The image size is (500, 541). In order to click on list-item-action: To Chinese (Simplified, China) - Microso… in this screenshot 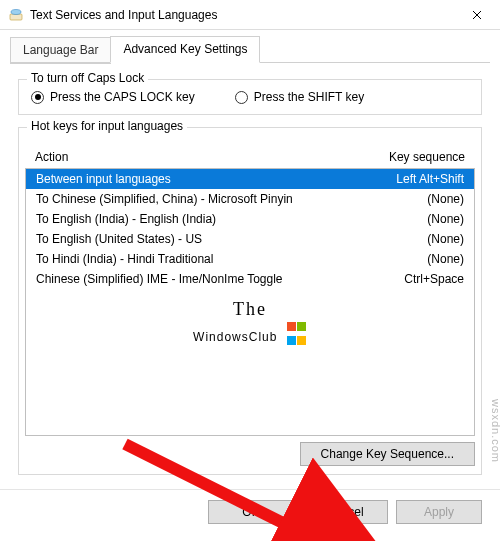, I will do `click(200, 199)`.